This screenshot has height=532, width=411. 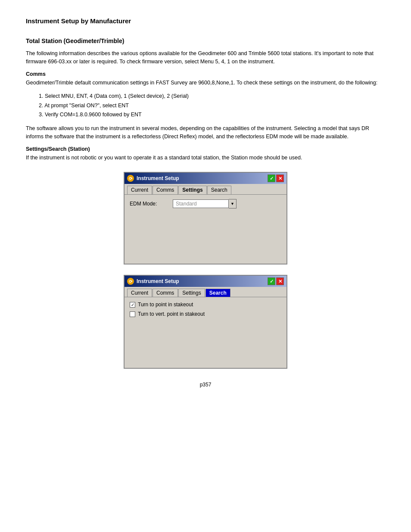 I want to click on step-2: 2. At prompt "Serial ON?", select ENT, so click(x=212, y=106).